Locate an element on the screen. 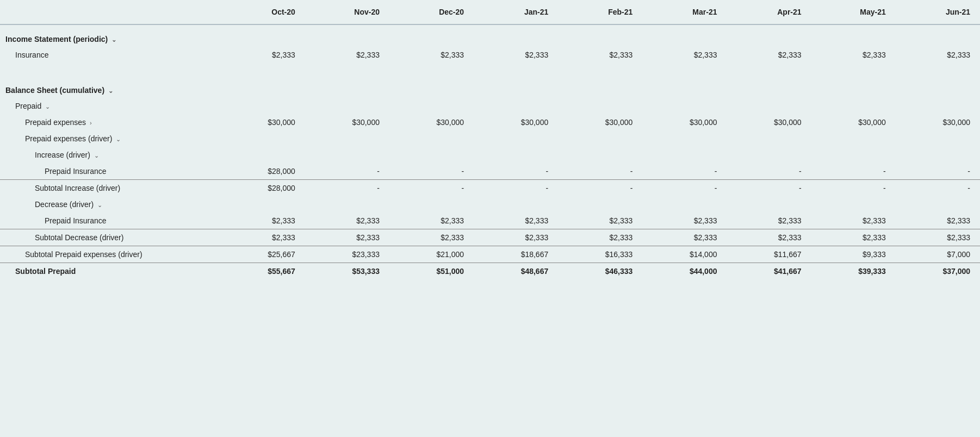 This screenshot has height=437, width=980. header-dec20: Dec-20 is located at coordinates (432, 12).